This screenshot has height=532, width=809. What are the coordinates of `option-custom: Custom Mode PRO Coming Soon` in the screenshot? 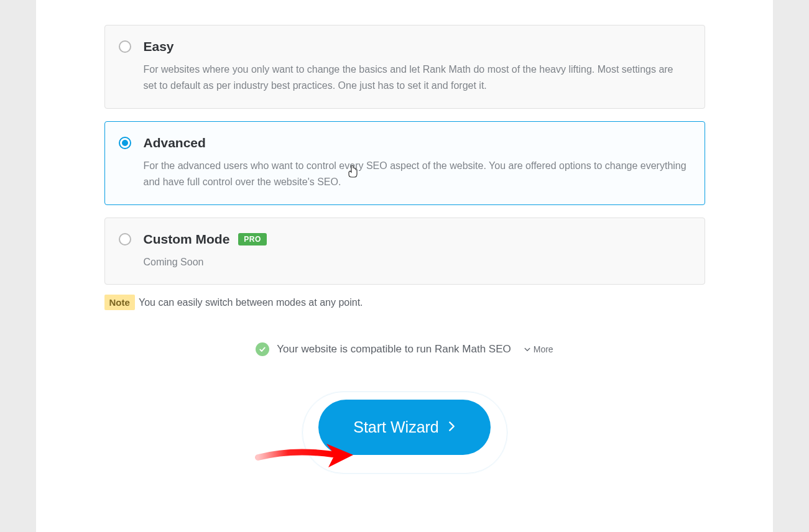 It's located at (405, 251).